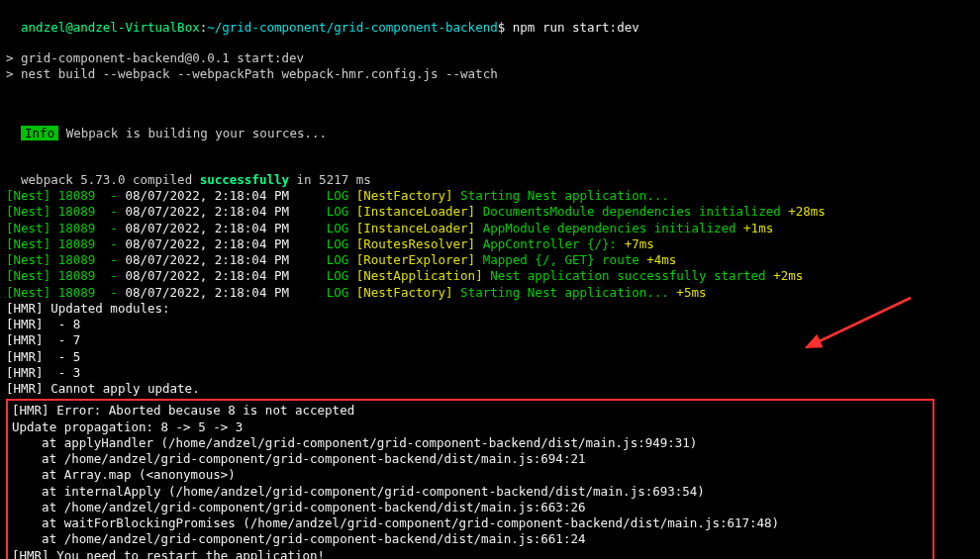  I want to click on hmr-error-line: [HMR] You need to restart the applicatio…, so click(470, 554).